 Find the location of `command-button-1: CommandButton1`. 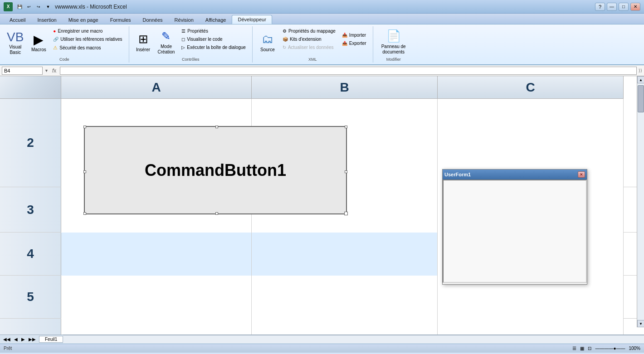

command-button-1: CommandButton1 is located at coordinates (215, 170).